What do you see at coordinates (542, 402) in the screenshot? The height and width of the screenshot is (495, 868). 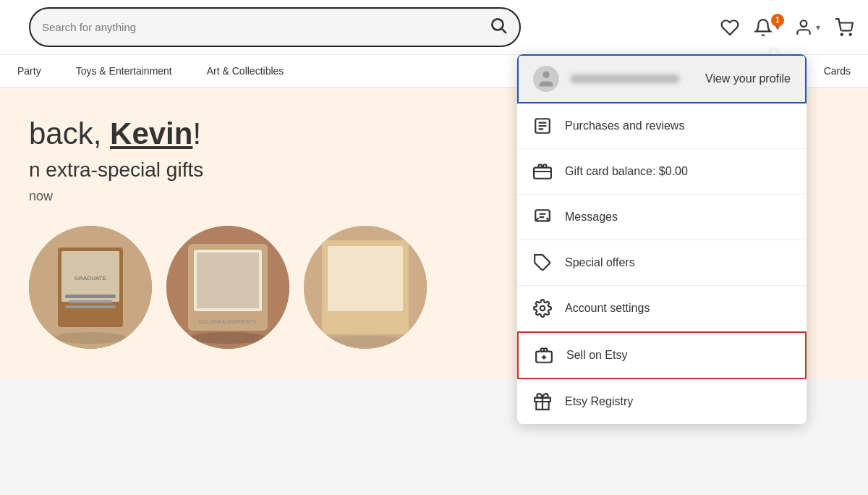 I see `registry-icon` at bounding box center [542, 402].